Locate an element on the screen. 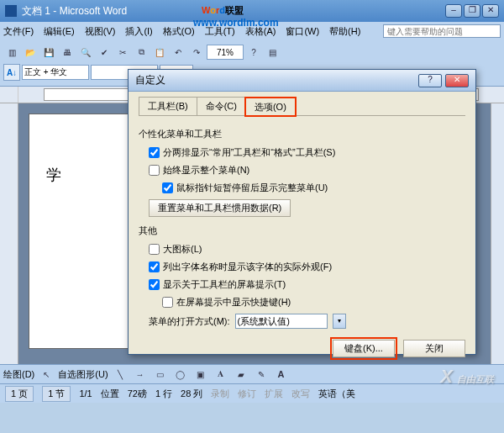 The height and width of the screenshot is (433, 504). cut-icon: ✂ is located at coordinates (123, 52).